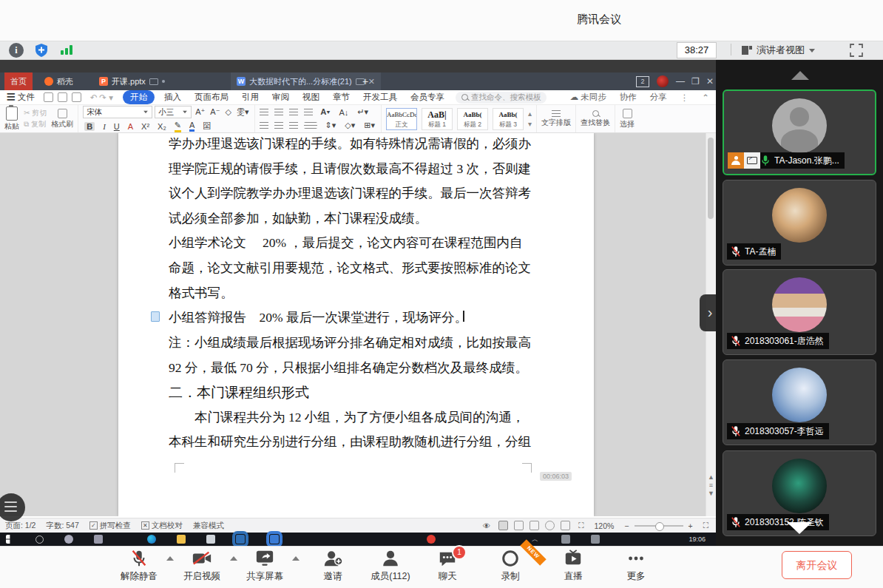 The width and height of the screenshot is (883, 588). Describe the element at coordinates (508, 119) in the screenshot. I see `style-heading3: AaBb(标题 3` at that location.